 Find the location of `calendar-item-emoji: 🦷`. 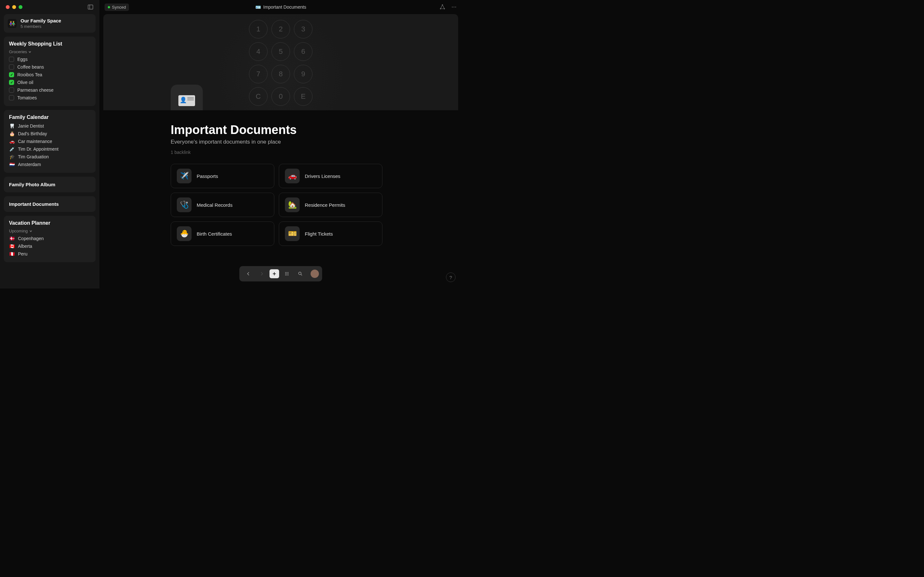

calendar-item-emoji: 🦷 is located at coordinates (12, 126).